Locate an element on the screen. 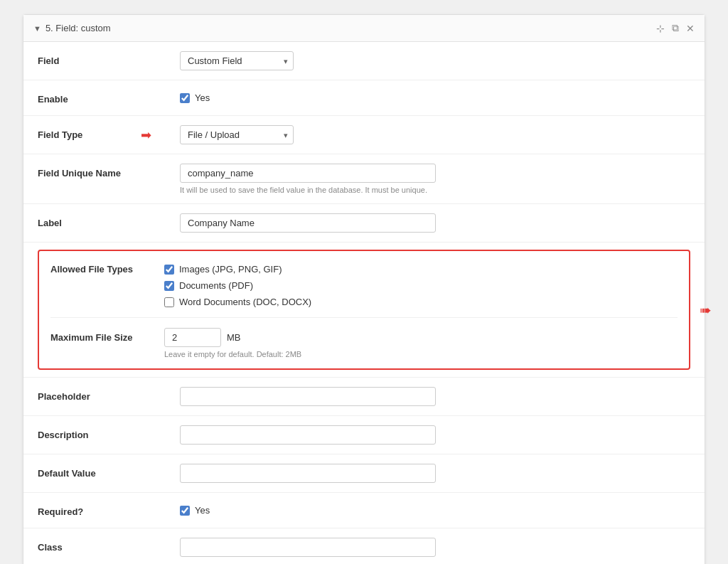 The height and width of the screenshot is (564, 728). documents-checkbox-label: Documents (PDF) is located at coordinates (216, 286).